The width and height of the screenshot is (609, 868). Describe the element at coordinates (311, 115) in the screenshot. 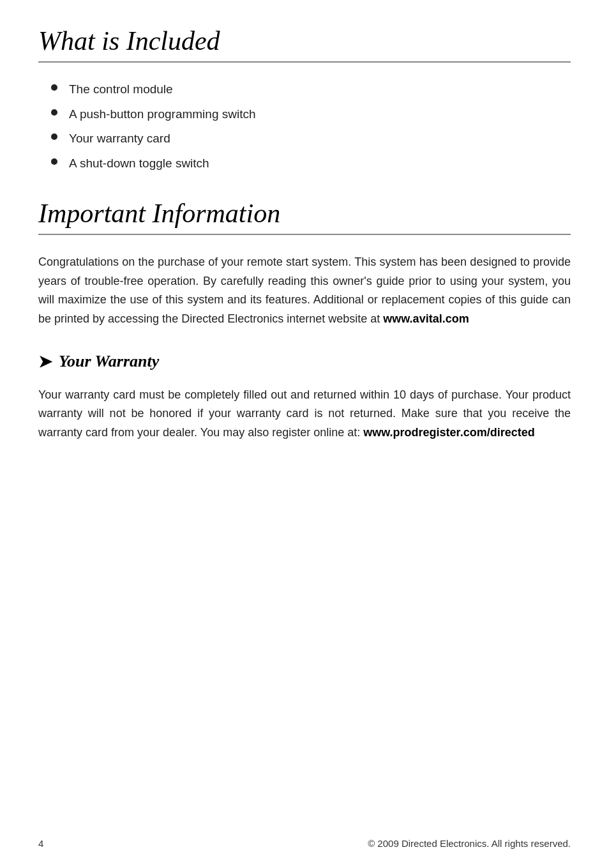

I see `list-item: A push-button programming switch` at that location.